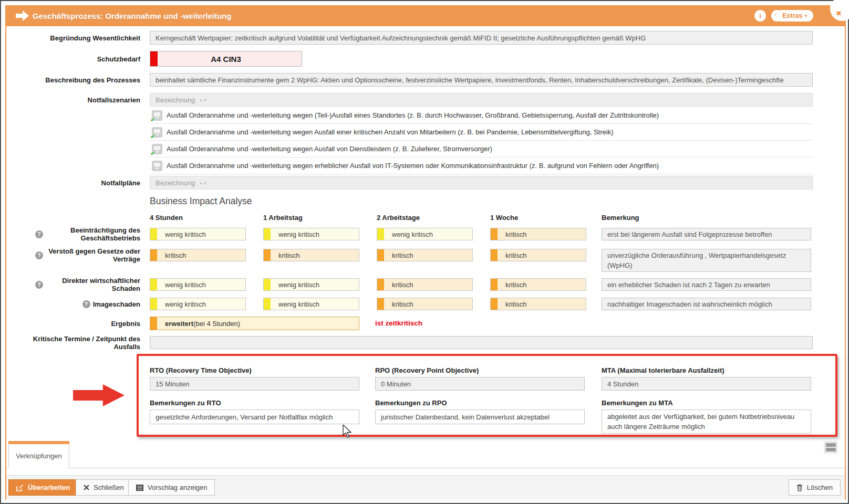 The height and width of the screenshot is (504, 849). What do you see at coordinates (838, 14) in the screenshot?
I see `close-icon: ✖` at bounding box center [838, 14].